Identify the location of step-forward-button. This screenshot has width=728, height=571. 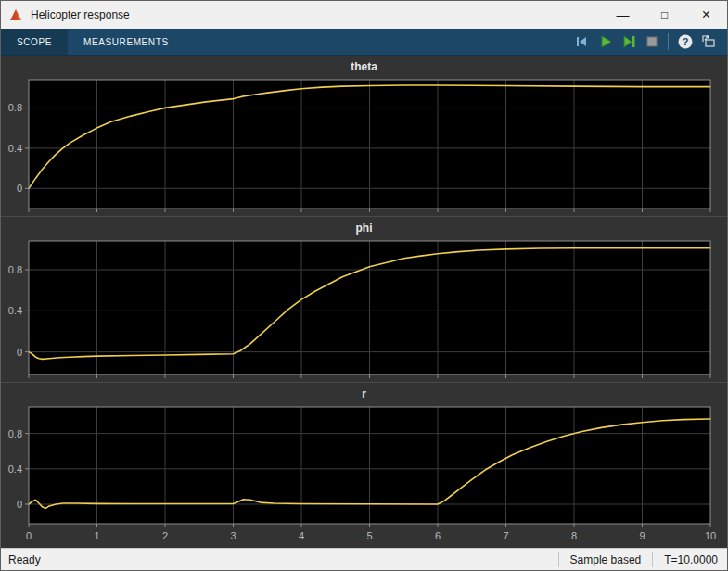
(629, 43).